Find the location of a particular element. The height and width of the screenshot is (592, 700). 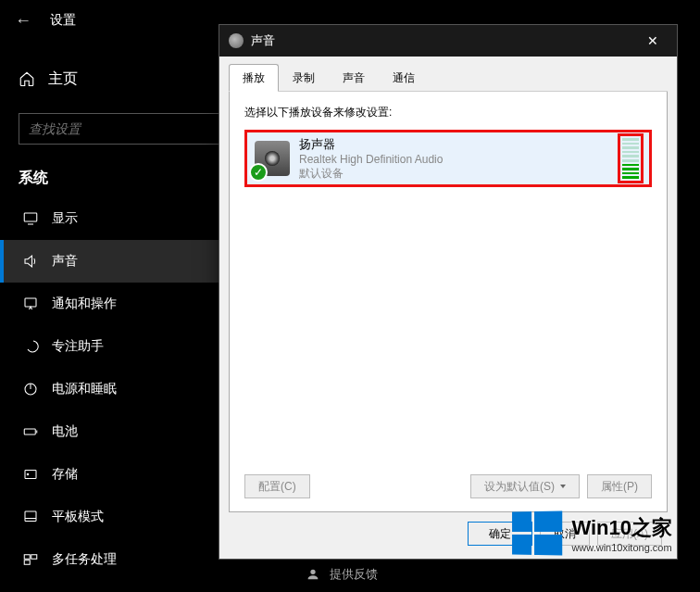

nav-label: 通知和操作 is located at coordinates (84, 304).